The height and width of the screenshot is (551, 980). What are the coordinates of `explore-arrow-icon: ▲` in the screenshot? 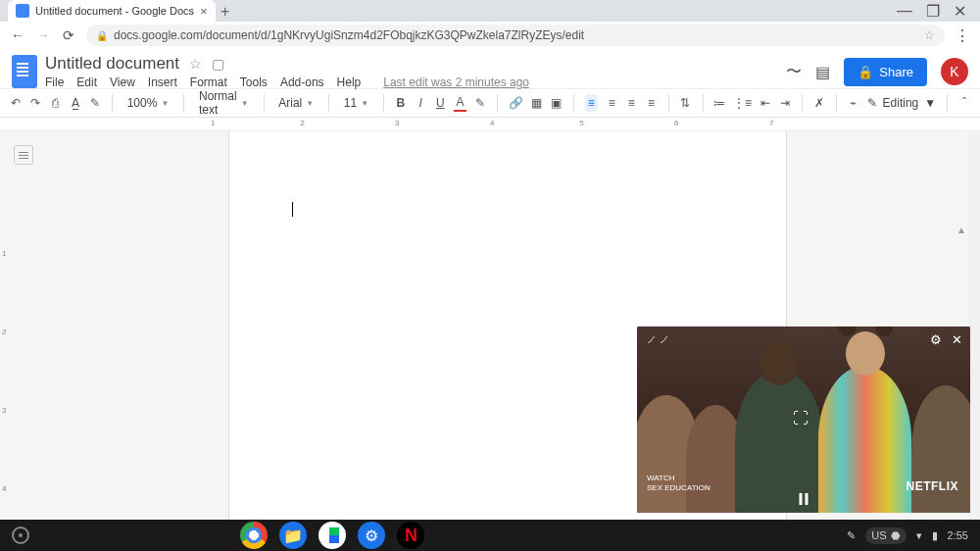 It's located at (961, 229).